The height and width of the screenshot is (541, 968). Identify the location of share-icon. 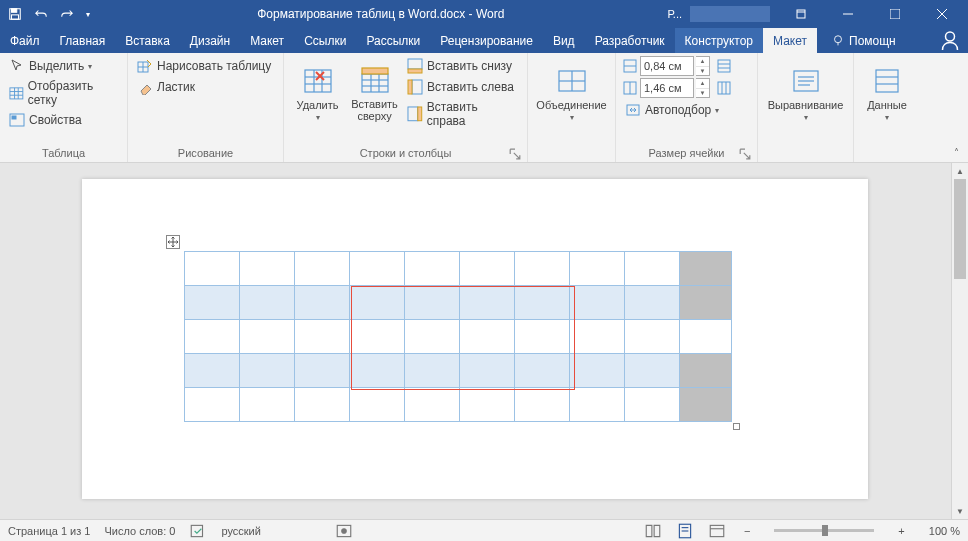
(950, 40).